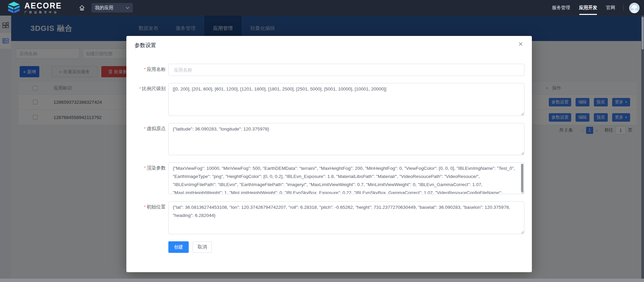 The width and height of the screenshot is (644, 282). Describe the element at coordinates (112, 8) in the screenshot. I see `my-apps-select: 我的应用` at that location.